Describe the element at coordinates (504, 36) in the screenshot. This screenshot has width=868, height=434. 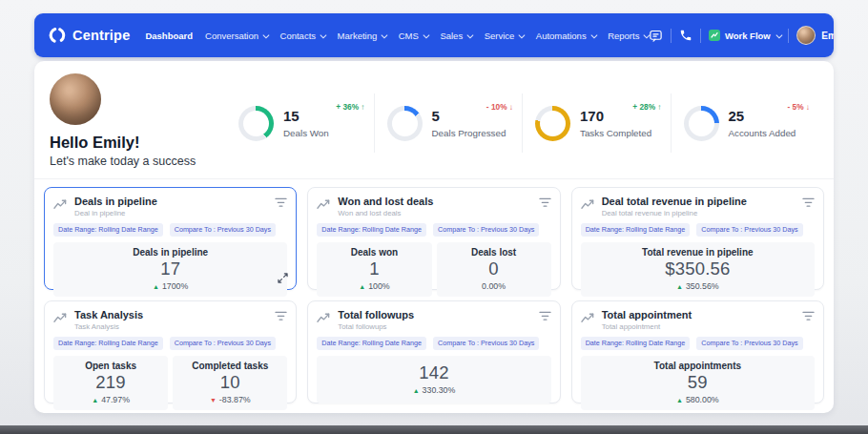
I see `nav-item-service: Service` at that location.